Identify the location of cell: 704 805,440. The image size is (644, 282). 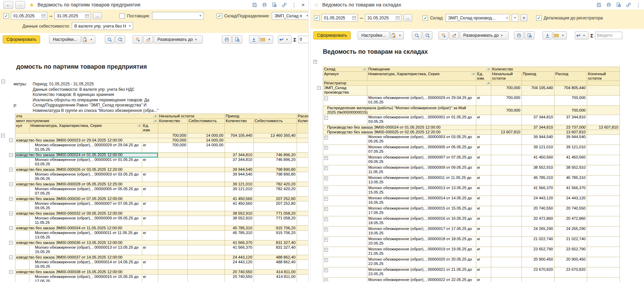
(571, 90).